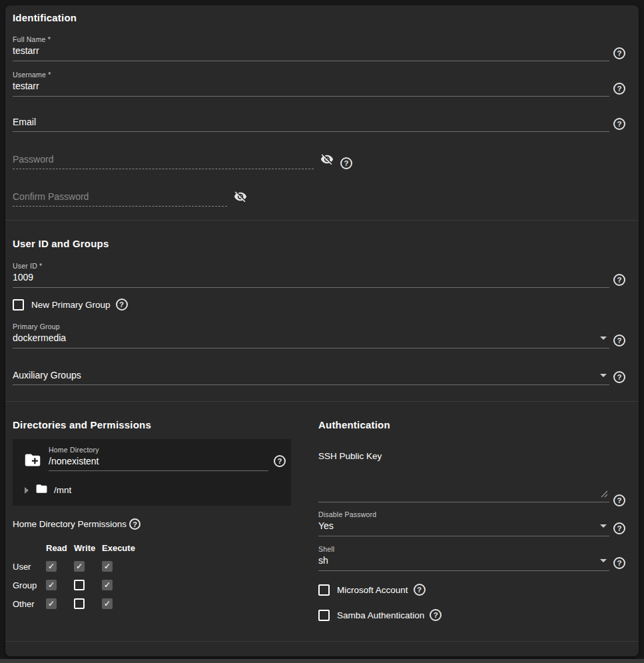  I want to click on permissions-row-other: Other, so click(29, 604).